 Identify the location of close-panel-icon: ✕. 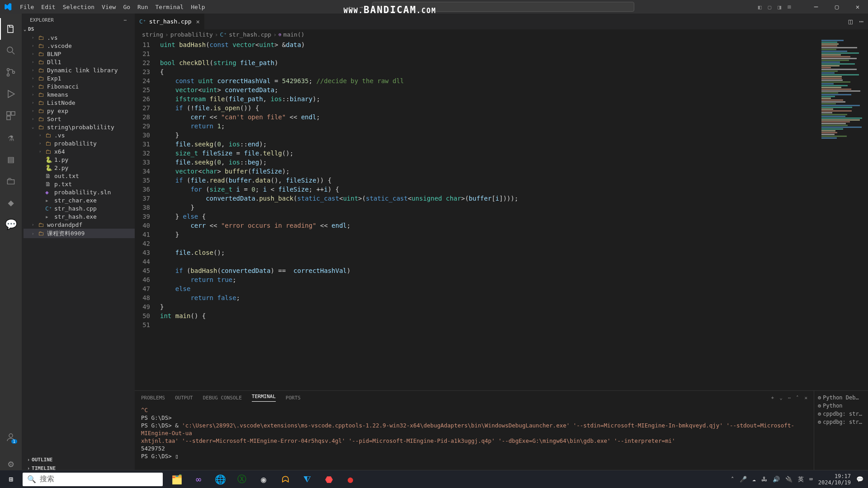
(806, 398).